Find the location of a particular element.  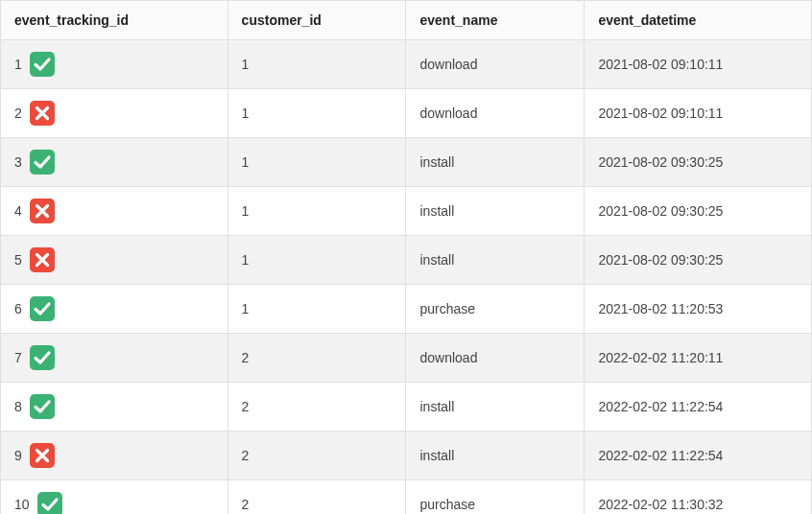

cell-event-datetime: 2022-02-02 11:20:11 is located at coordinates (699, 359).